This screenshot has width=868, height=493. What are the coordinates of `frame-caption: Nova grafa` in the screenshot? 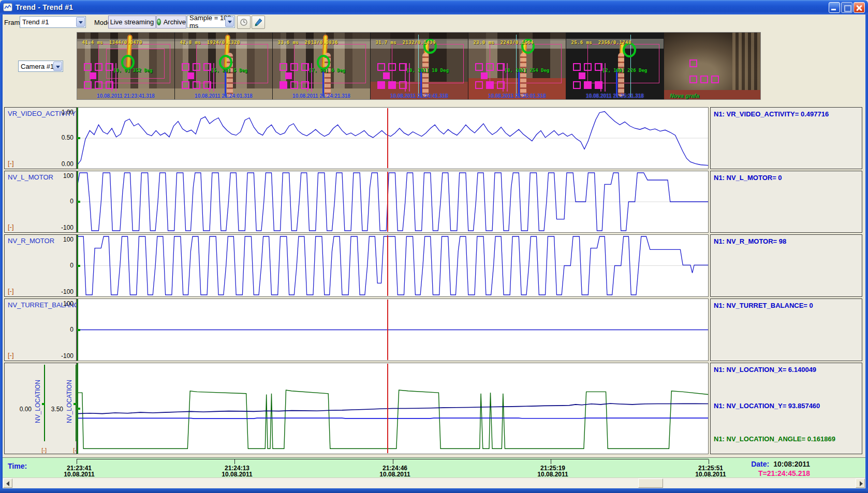 It's located at (684, 96).